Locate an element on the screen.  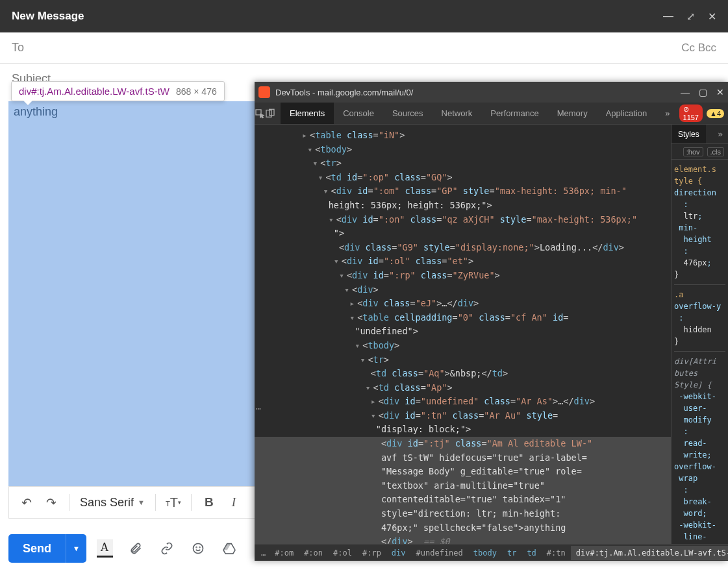
dom-tree-line: ▸<div id="undefined" class="Ar As">…</di… is located at coordinates (462, 402).